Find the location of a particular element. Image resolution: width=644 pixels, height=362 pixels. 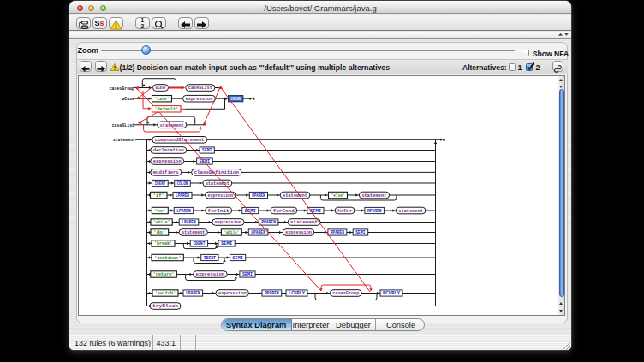

svg-text: 'break' is located at coordinates (163, 244).